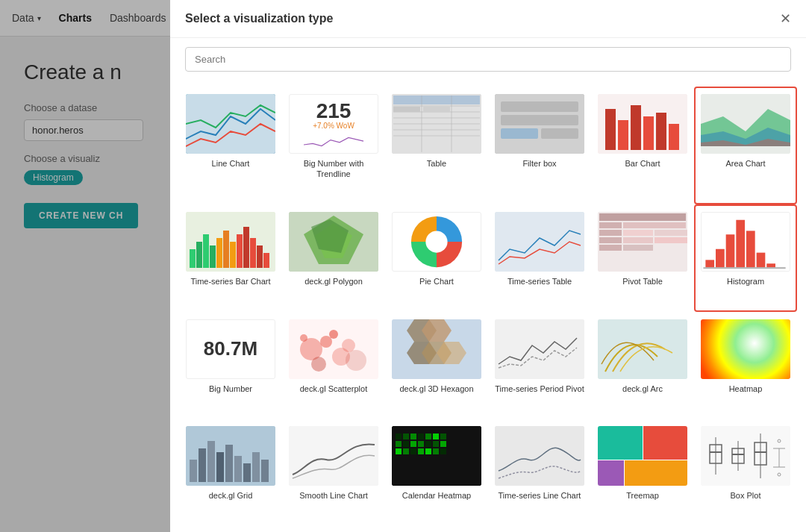  I want to click on viz-item-area-chart: Area Chart, so click(746, 145).